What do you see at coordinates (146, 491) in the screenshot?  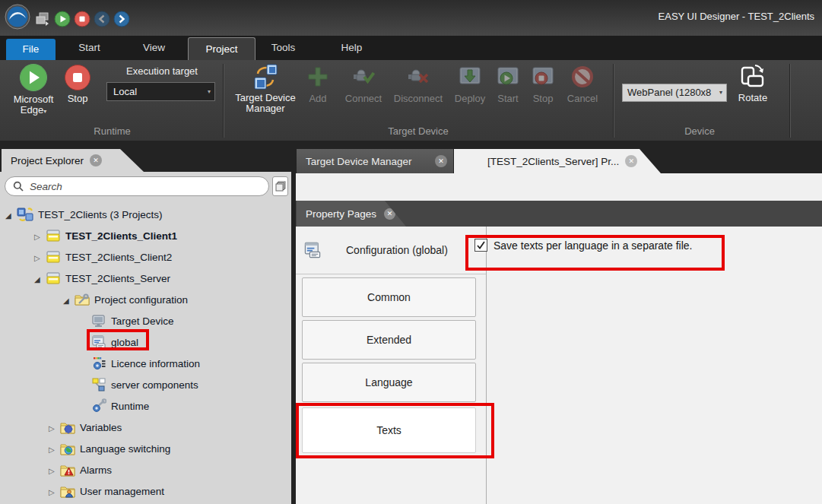 I see `tree-item-user-management: User management` at bounding box center [146, 491].